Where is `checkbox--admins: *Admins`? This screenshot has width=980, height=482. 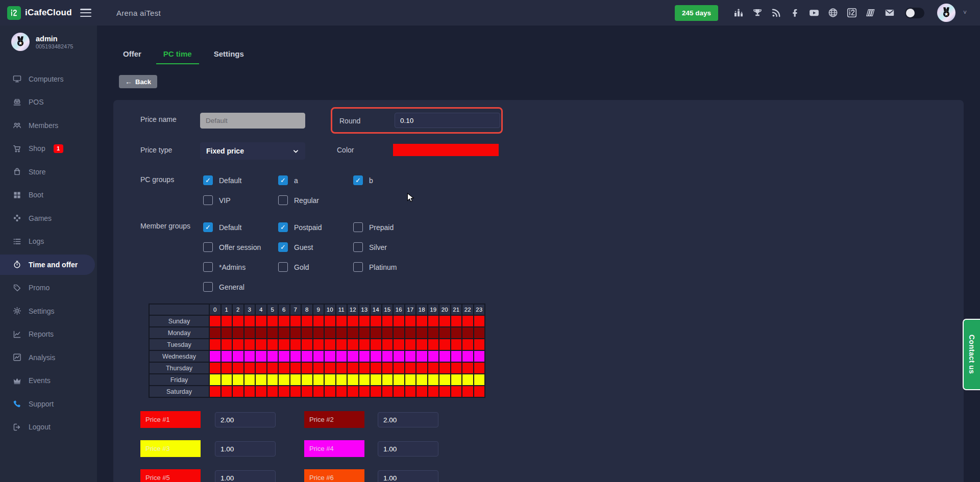 checkbox--admins: *Admins is located at coordinates (241, 267).